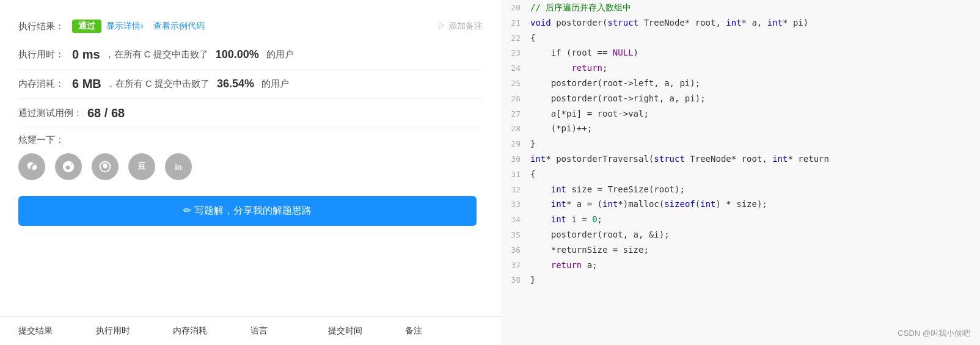 This screenshot has width=980, height=345. Describe the element at coordinates (516, 144) in the screenshot. I see `line-number: 29` at that location.